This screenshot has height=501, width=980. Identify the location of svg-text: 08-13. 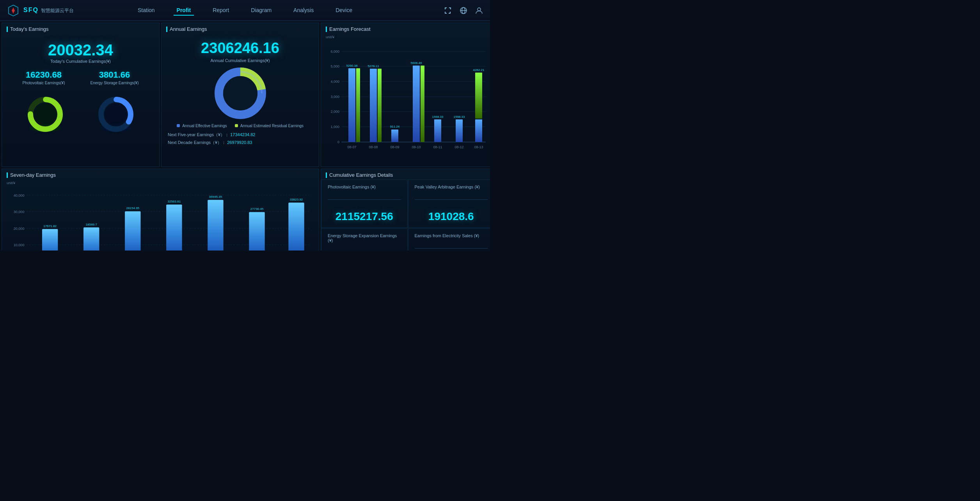
(478, 147).